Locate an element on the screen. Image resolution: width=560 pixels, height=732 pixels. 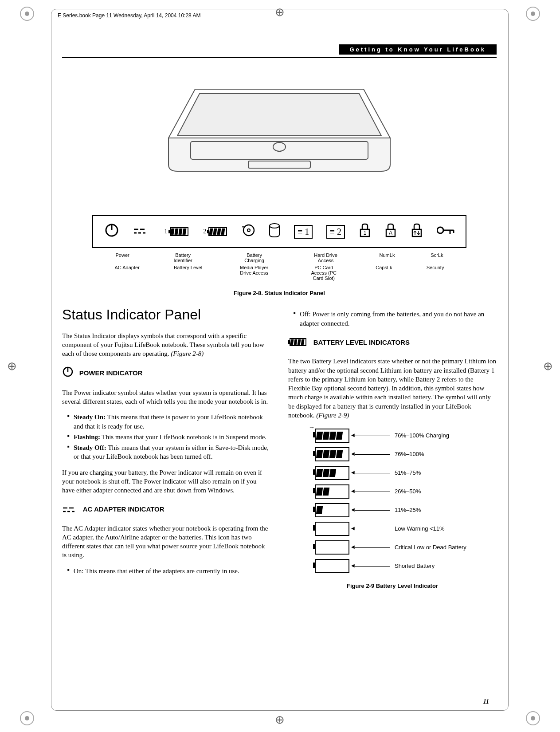
battery-row-0: →76%–100% Charging is located at coordinates (406, 436).